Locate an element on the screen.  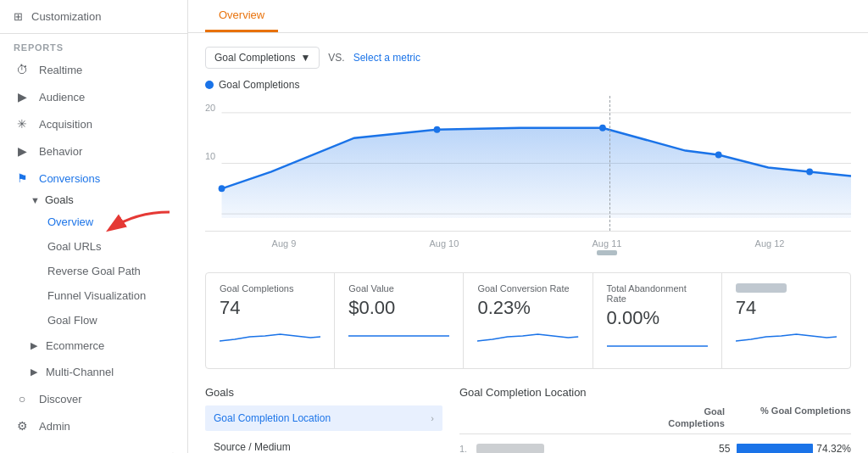
collapse-icon: ‹ is located at coordinates (172, 450).